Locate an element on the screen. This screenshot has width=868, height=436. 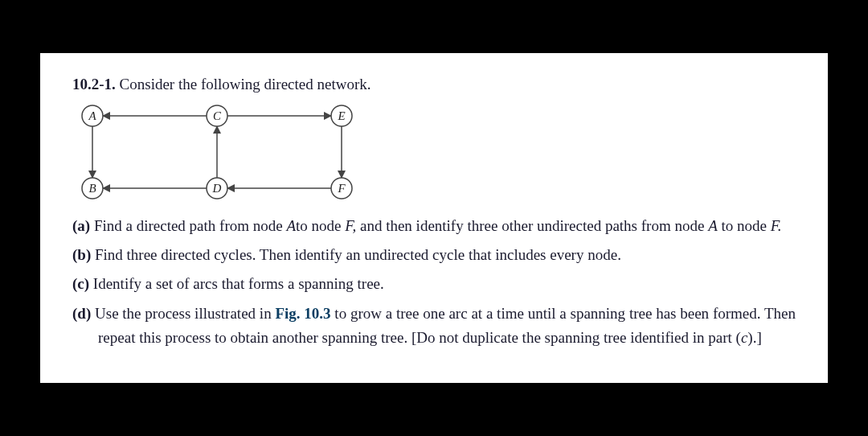
question-d: (d) Use the process illustrated in Fig. … is located at coordinates (434, 327).